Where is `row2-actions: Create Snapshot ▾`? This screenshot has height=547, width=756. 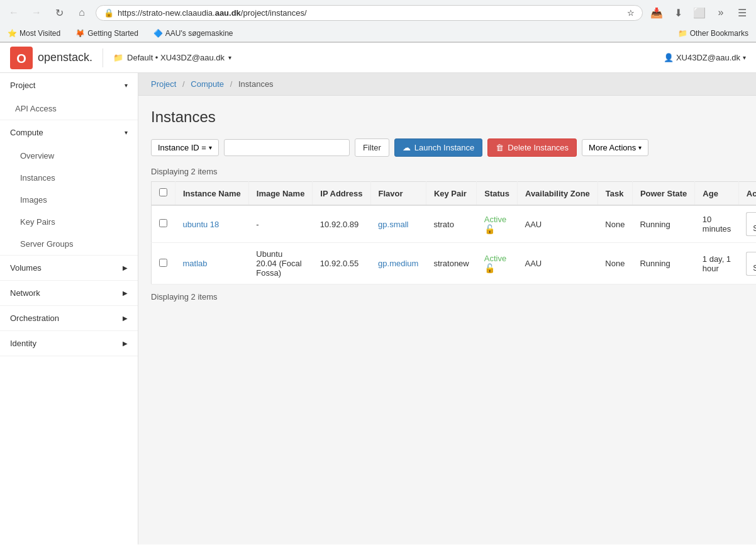 row2-actions: Create Snapshot ▾ is located at coordinates (747, 264).